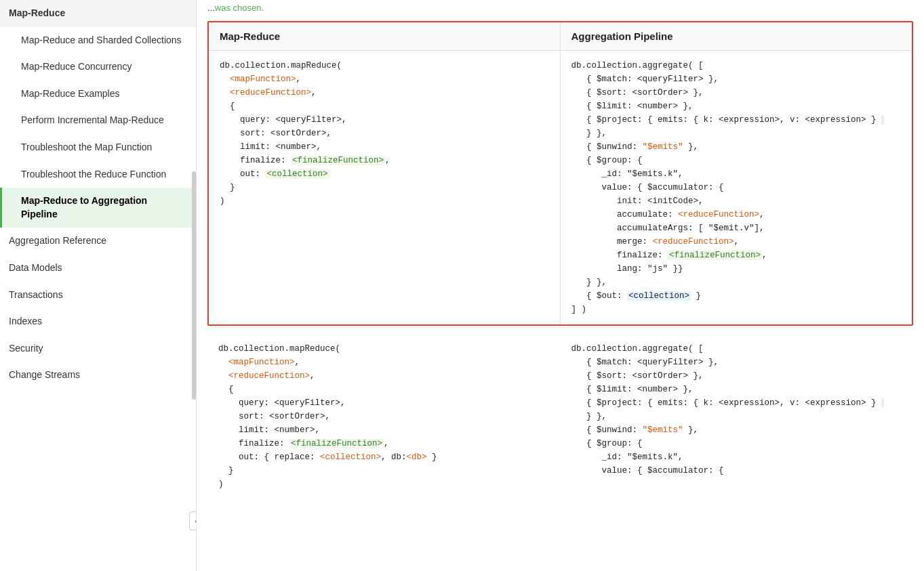 This screenshot has width=924, height=571. Describe the element at coordinates (336, 444) in the screenshot. I see `finalize-function-token-2: <finalizeFunction>` at that location.